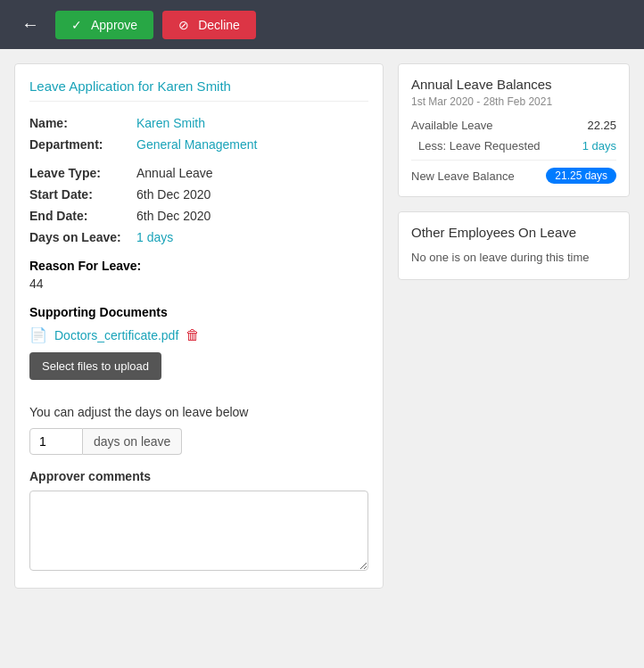 The image size is (644, 668). Describe the element at coordinates (30, 25) in the screenshot. I see `back-button: ←` at that location.